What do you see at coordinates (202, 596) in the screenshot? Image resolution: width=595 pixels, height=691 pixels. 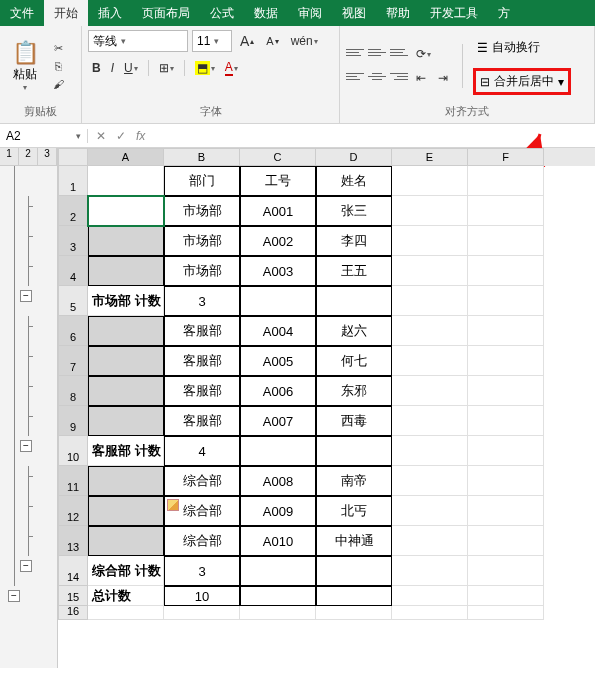 I see `cell-B15: 10` at bounding box center [202, 596].